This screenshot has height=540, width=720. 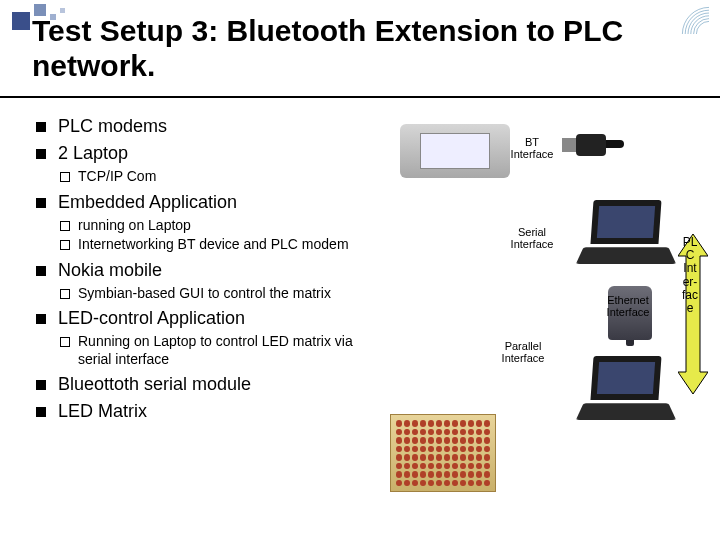 What do you see at coordinates (112, 126) in the screenshot?
I see `bullet-text: PLC modems` at bounding box center [112, 126].